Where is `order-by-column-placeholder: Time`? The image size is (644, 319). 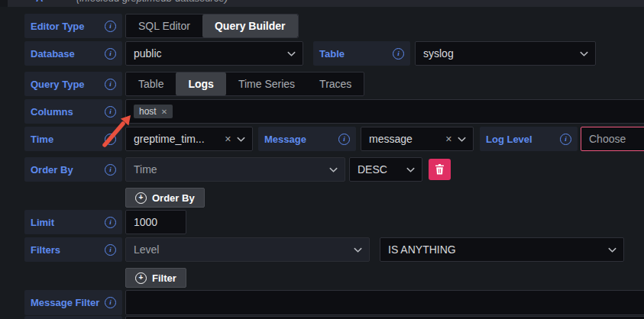 order-by-column-placeholder: Time is located at coordinates (227, 169).